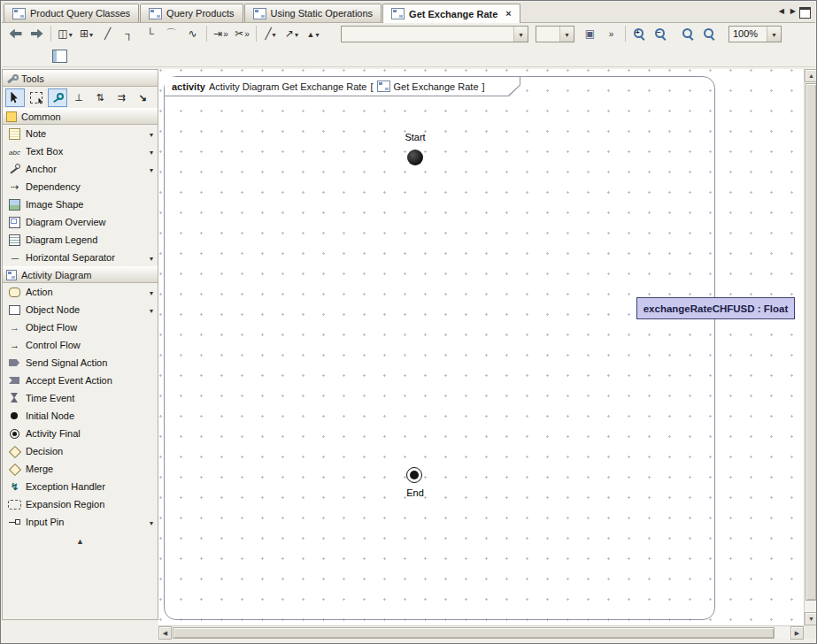 This screenshot has height=644, width=817. What do you see at coordinates (80, 380) in the screenshot?
I see `palette-accept-event-action: Accept Event Action` at bounding box center [80, 380].